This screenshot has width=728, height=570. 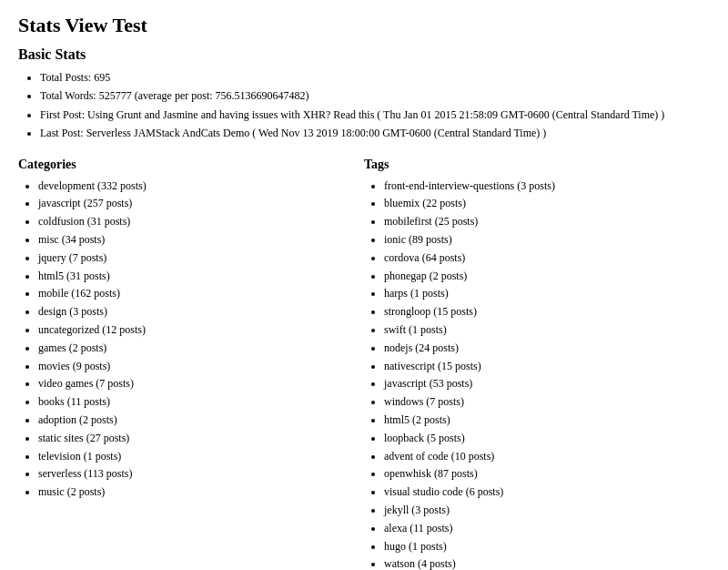 I want to click on list-item: Total Posts: 695, so click(x=375, y=77).